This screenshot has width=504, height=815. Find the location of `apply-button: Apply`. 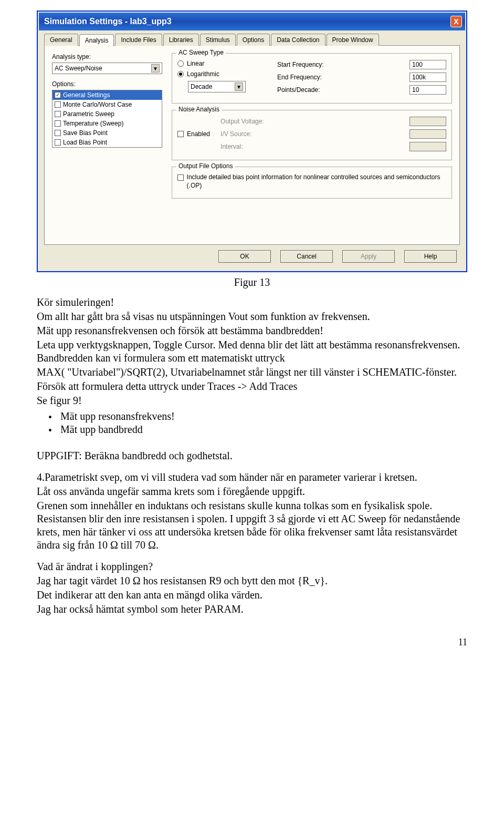

apply-button: Apply is located at coordinates (369, 256).